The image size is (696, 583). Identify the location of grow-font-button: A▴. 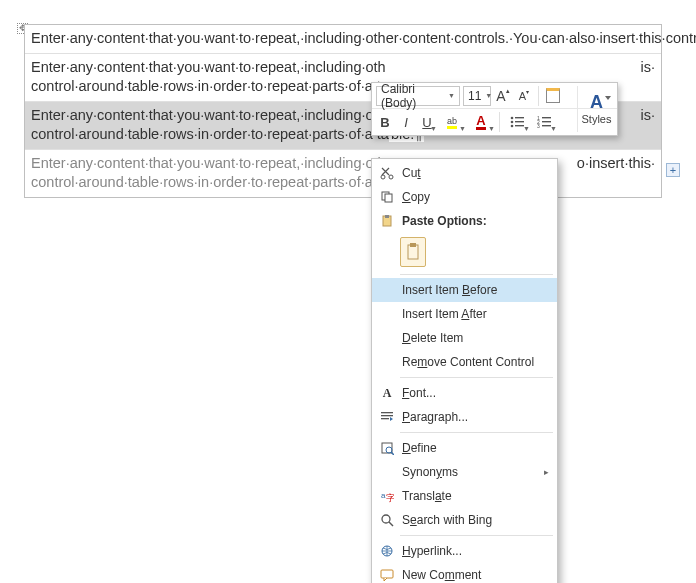
(503, 96).